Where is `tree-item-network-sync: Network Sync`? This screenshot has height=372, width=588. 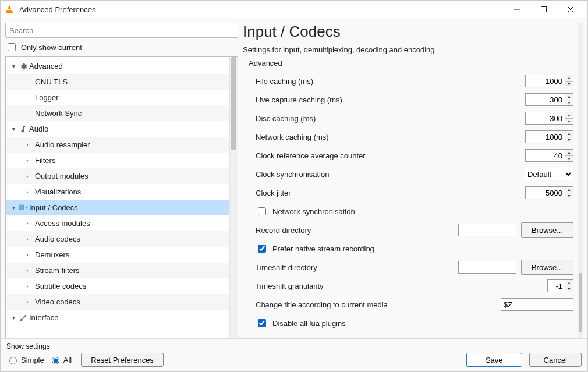 tree-item-network-sync: Network Sync is located at coordinates (118, 113).